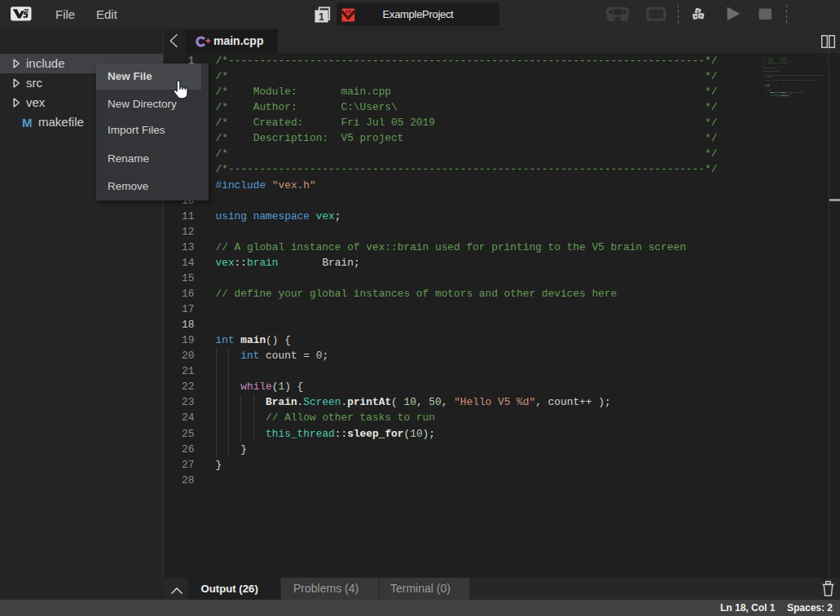 This screenshot has height=616, width=840. Describe the element at coordinates (28, 122) in the screenshot. I see `svg-text: M` at that location.